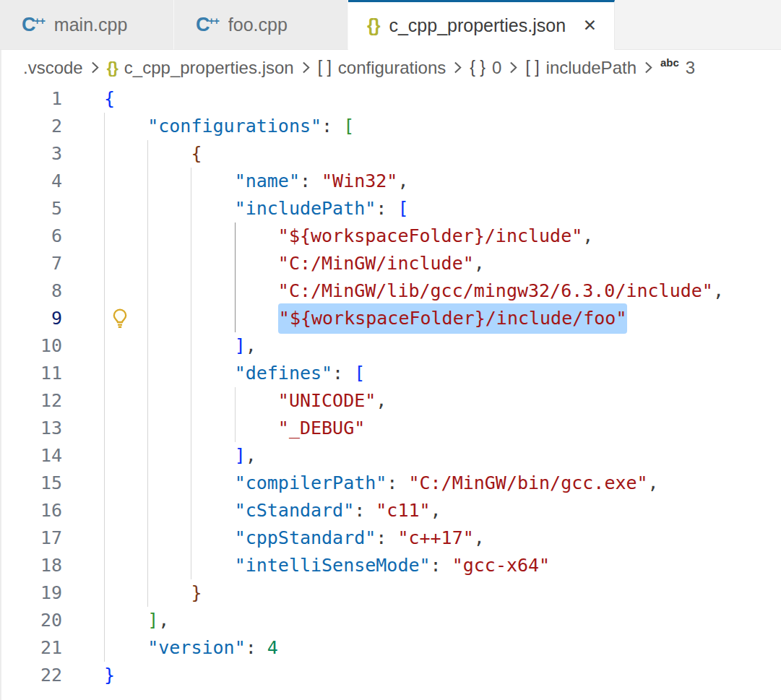  Describe the element at coordinates (306, 208) in the screenshot. I see `code-token: "includePath"` at that location.